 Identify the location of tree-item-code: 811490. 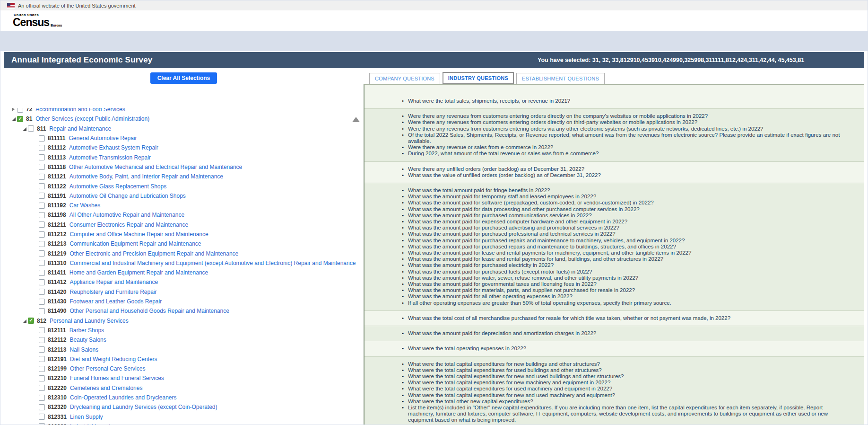
(57, 311).